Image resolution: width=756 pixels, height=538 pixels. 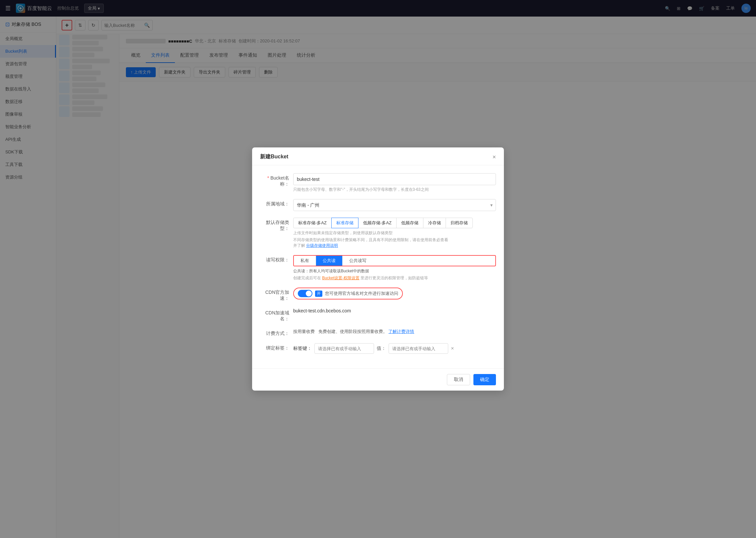 I want to click on cdn-domain-row: CDN加速域名： bukect-test.cdn.bcebos.com, so click(x=378, y=315).